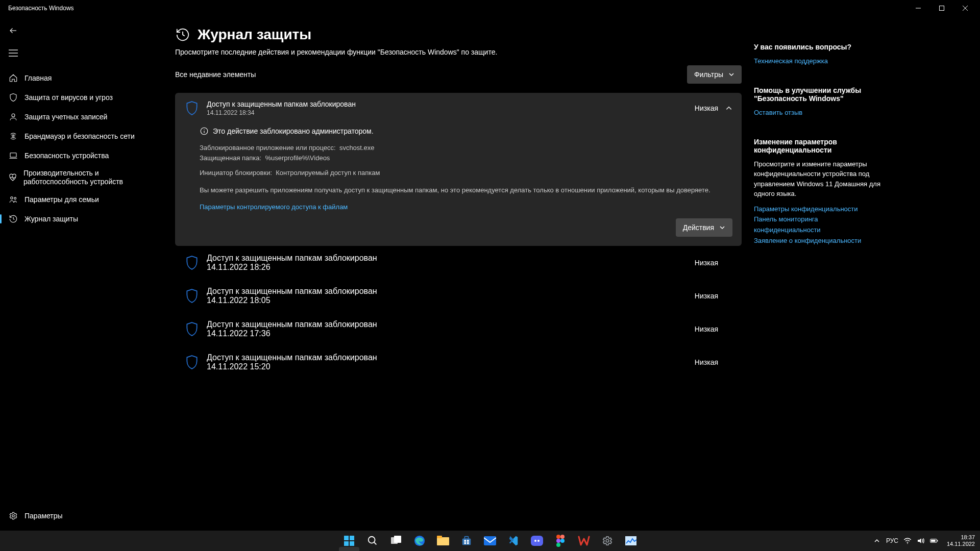 This screenshot has width=980, height=551. Describe the element at coordinates (13, 31) in the screenshot. I see `back-button` at that location.